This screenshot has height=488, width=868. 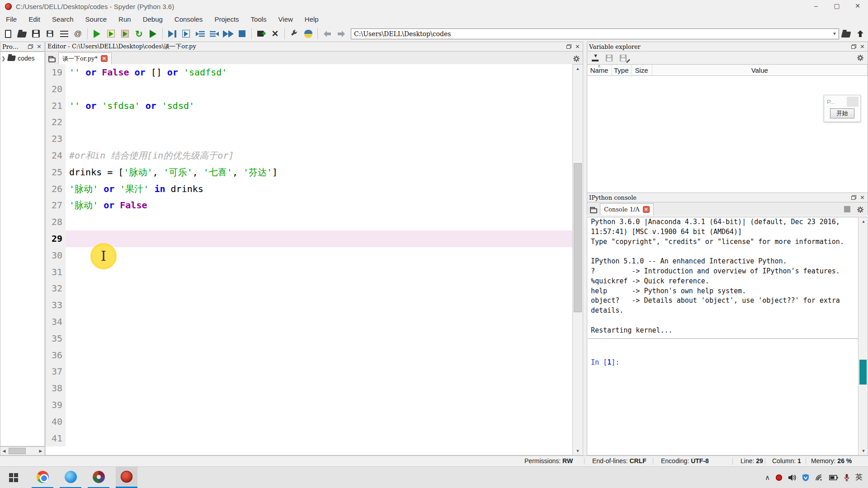 What do you see at coordinates (642, 70) in the screenshot?
I see `column-header-size: Size` at bounding box center [642, 70].